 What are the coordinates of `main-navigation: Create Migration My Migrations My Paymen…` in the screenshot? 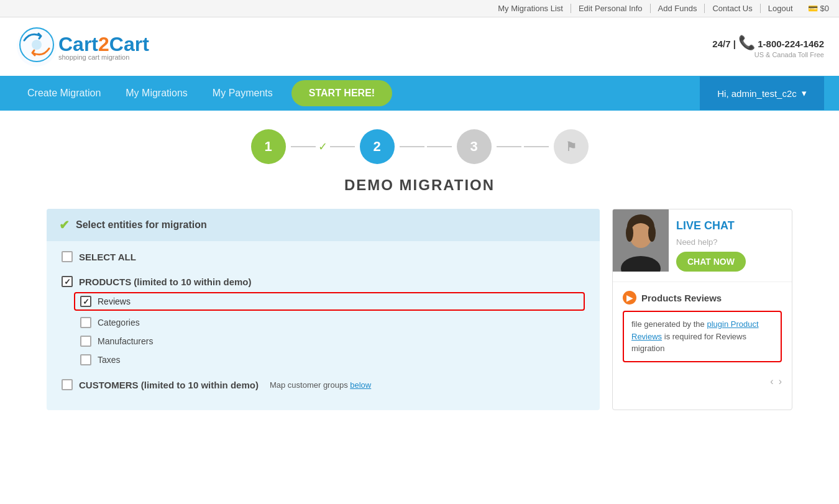 It's located at (420, 93).